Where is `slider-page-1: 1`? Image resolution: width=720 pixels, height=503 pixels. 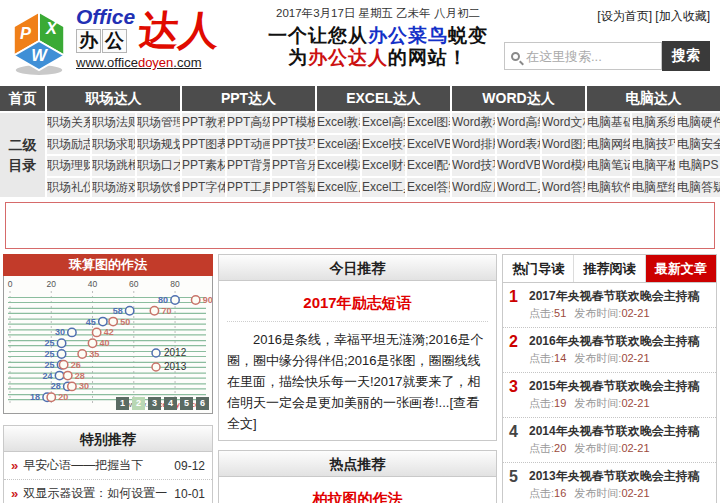
slider-page-1: 1 is located at coordinates (122, 404).